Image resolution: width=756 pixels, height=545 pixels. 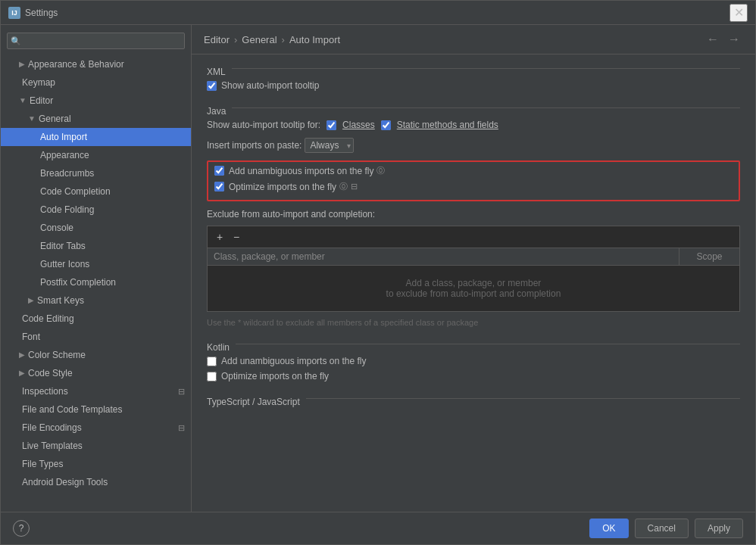 I want to click on sidebar-item-label: Gutter Icons, so click(x=65, y=264).